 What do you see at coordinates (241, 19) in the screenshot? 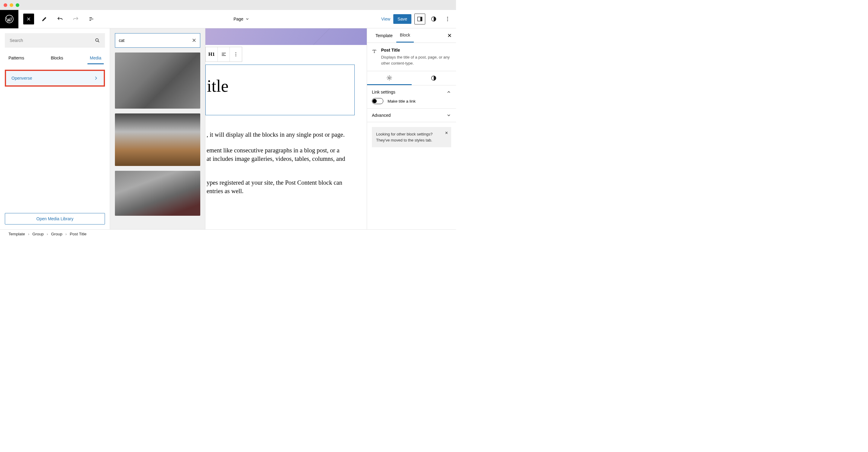
I see `document-title: Page` at bounding box center [241, 19].